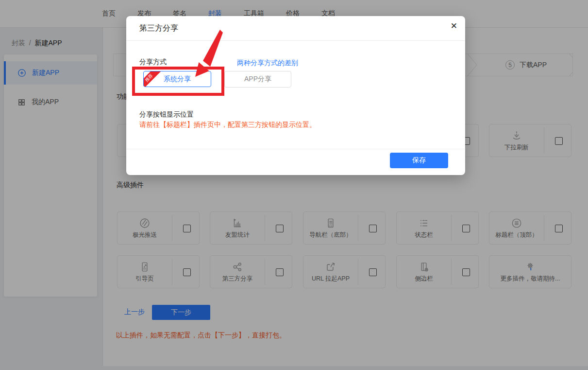 Image resolution: width=588 pixels, height=370 pixels. What do you see at coordinates (167, 115) in the screenshot?
I see `share-button-position-label: 分享按钮显示位置` at bounding box center [167, 115].